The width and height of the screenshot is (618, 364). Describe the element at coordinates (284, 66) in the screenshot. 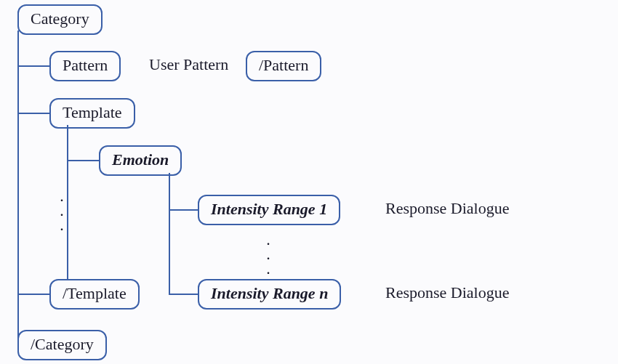

I see `node-pattern-close: /Pattern` at that location.